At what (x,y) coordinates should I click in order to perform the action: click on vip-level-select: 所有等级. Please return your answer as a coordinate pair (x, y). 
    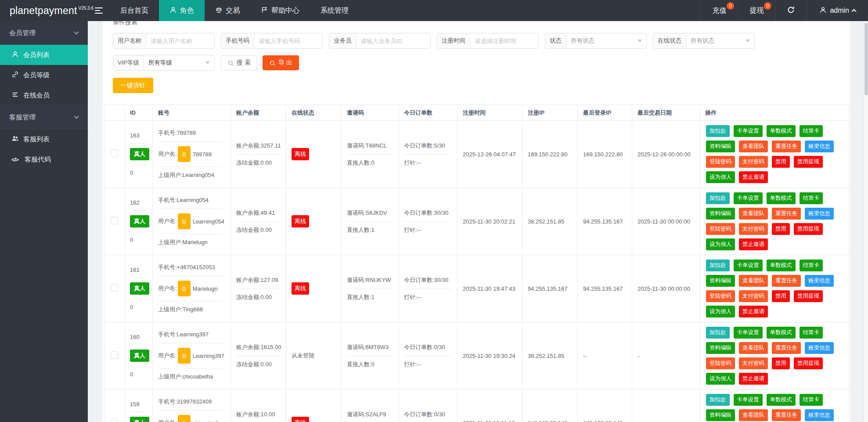
    Looking at the image, I should click on (179, 63).